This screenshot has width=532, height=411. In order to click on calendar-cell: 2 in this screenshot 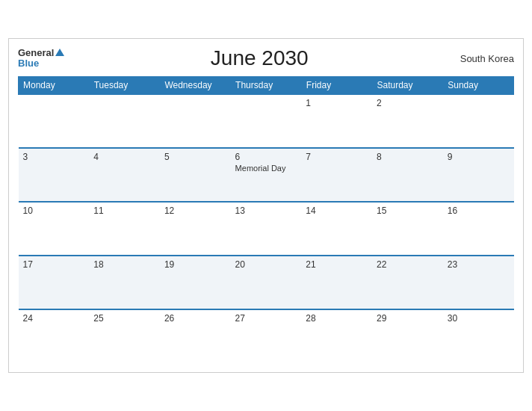, I will do `click(408, 121)`.